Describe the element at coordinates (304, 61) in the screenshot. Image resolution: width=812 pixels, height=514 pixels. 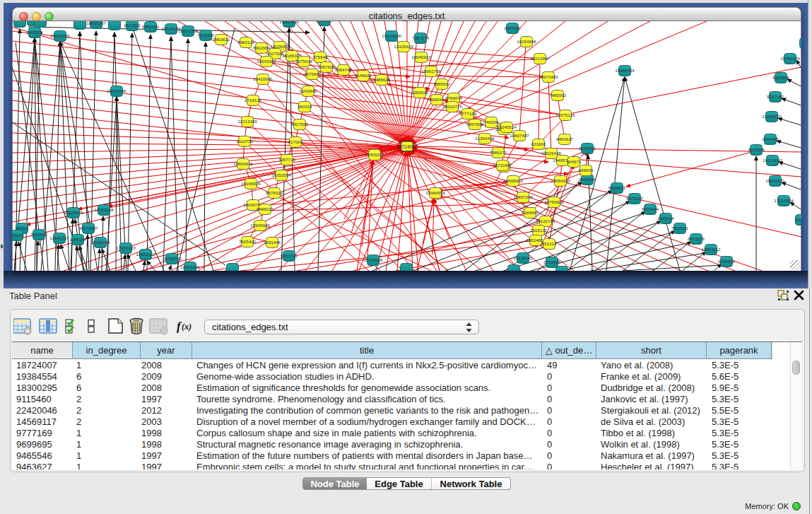
I see `svg-text: 9275034` at that location.